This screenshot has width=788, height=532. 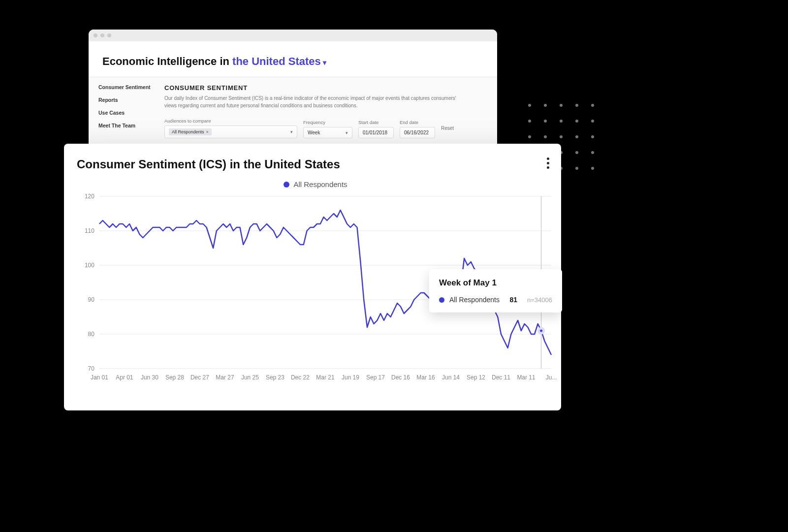 What do you see at coordinates (317, 102) in the screenshot?
I see `section-description: Our daily Index of Consumer Sentiment (I…` at bounding box center [317, 102].